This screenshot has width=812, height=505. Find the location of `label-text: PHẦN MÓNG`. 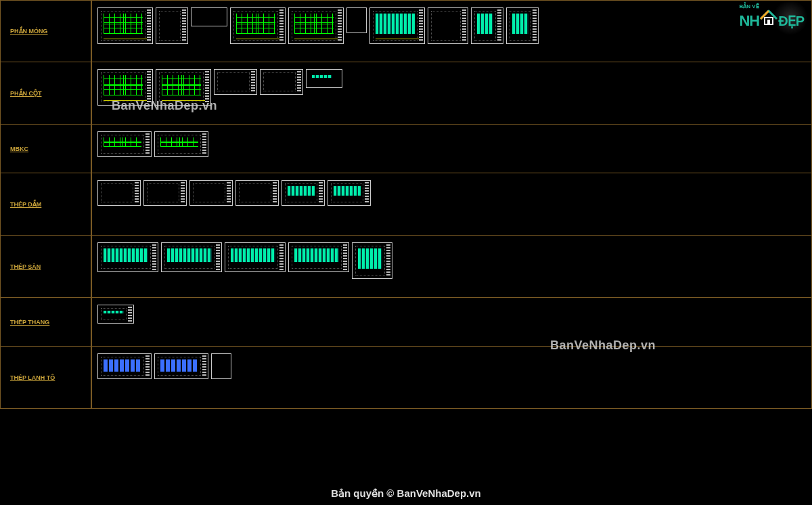

label-text: PHẦN MÓNG is located at coordinates (29, 31).